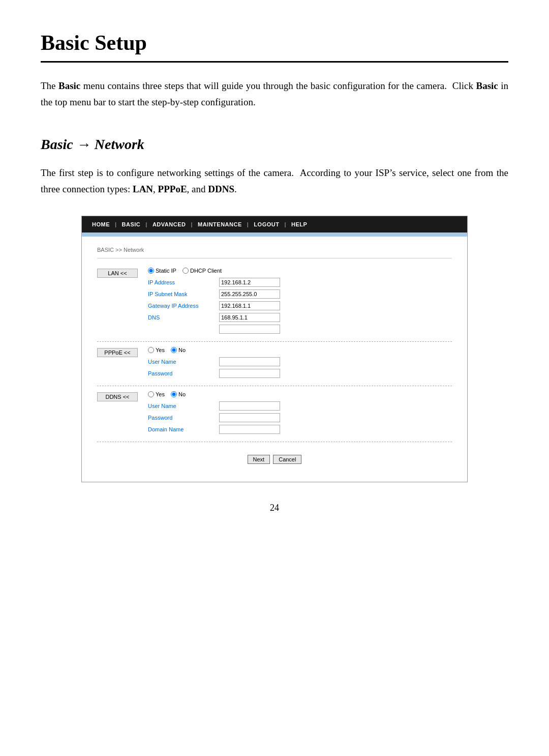 Image resolution: width=549 pixels, height=756 pixels. I want to click on ddns-password-input, so click(250, 418).